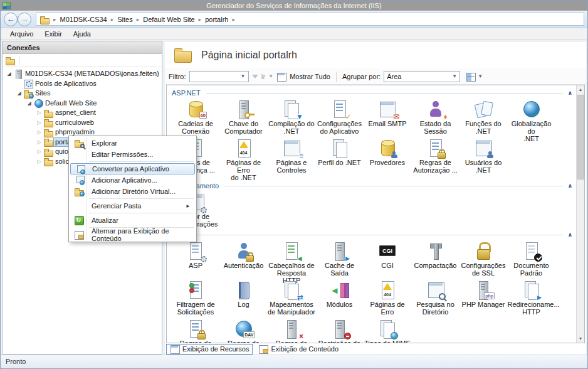  Describe the element at coordinates (387, 298) in the screenshot. I see `feature-error-pages: 404Páginas de Erro` at that location.